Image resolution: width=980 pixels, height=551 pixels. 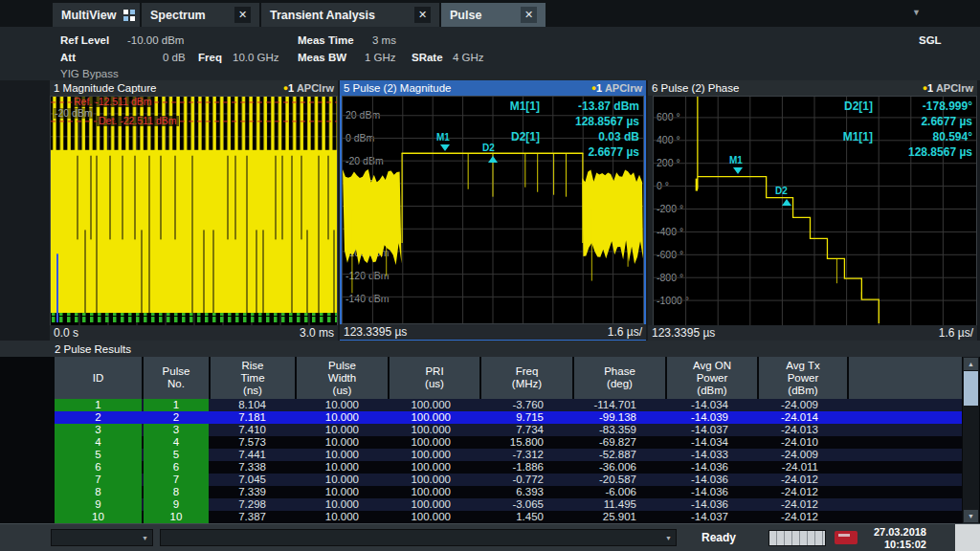 What do you see at coordinates (508, 442) in the screenshot?
I see `table-row: 447.57310.000100.00015.800-69.827-14.034…` at bounding box center [508, 442].